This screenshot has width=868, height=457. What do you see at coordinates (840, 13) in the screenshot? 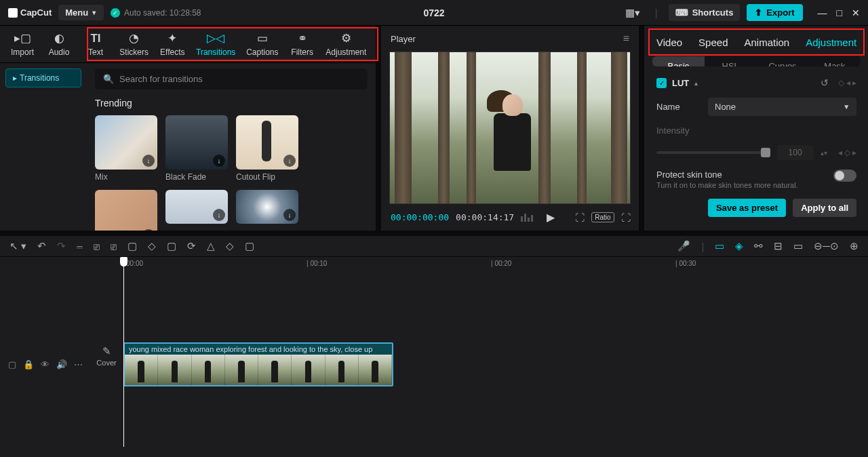
I see `maximize-button: □` at bounding box center [840, 13].